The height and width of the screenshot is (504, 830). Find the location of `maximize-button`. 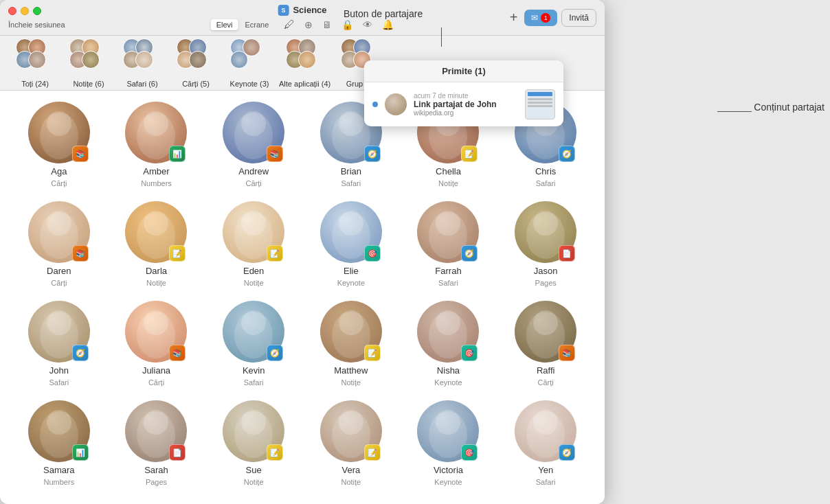

maximize-button is located at coordinates (37, 11).